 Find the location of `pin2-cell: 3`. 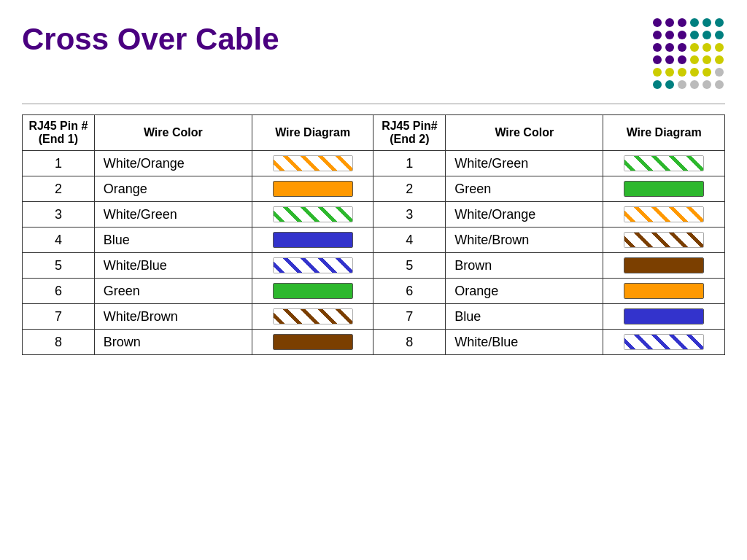

pin2-cell: 3 is located at coordinates (410, 214).